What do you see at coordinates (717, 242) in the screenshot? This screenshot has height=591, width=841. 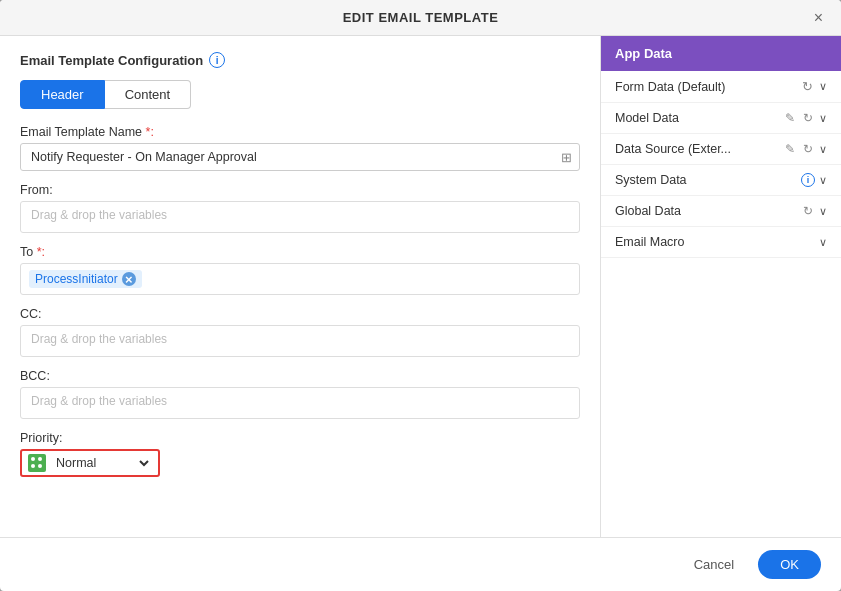 I see `email-macro-label: Email Macro` at bounding box center [717, 242].